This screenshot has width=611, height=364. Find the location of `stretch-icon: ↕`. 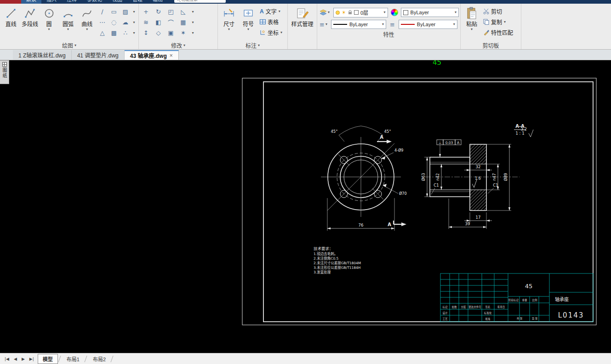

stretch-icon: ↕ is located at coordinates (146, 33).